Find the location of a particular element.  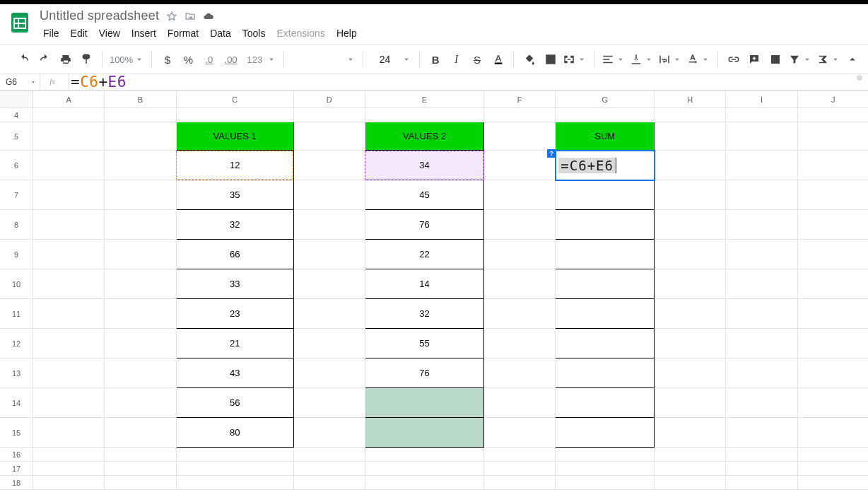

text-wrap-button is located at coordinates (670, 59).